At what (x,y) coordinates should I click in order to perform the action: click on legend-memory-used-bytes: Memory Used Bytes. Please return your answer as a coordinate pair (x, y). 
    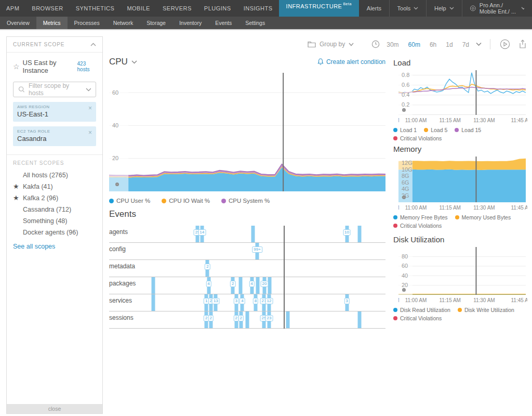
    Looking at the image, I should click on (483, 217).